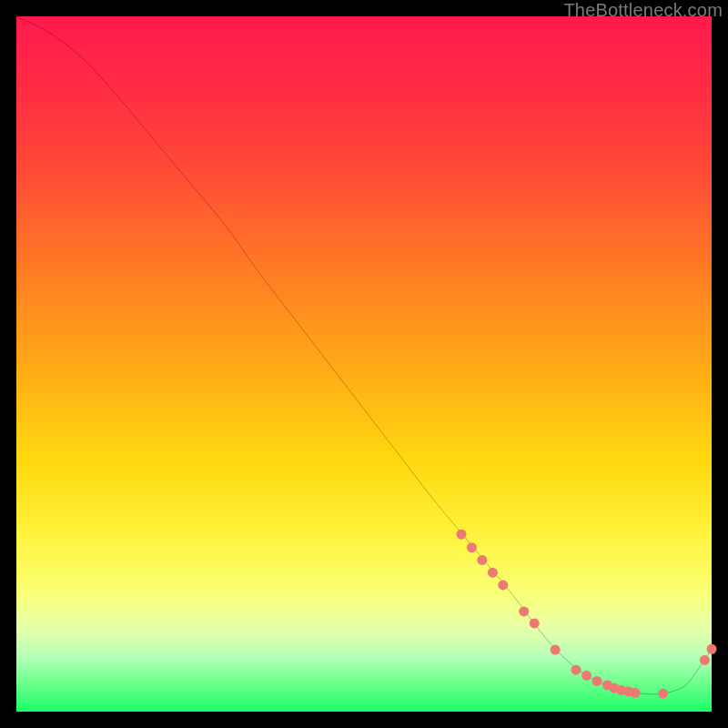  I want to click on marker-group, so click(586, 614).